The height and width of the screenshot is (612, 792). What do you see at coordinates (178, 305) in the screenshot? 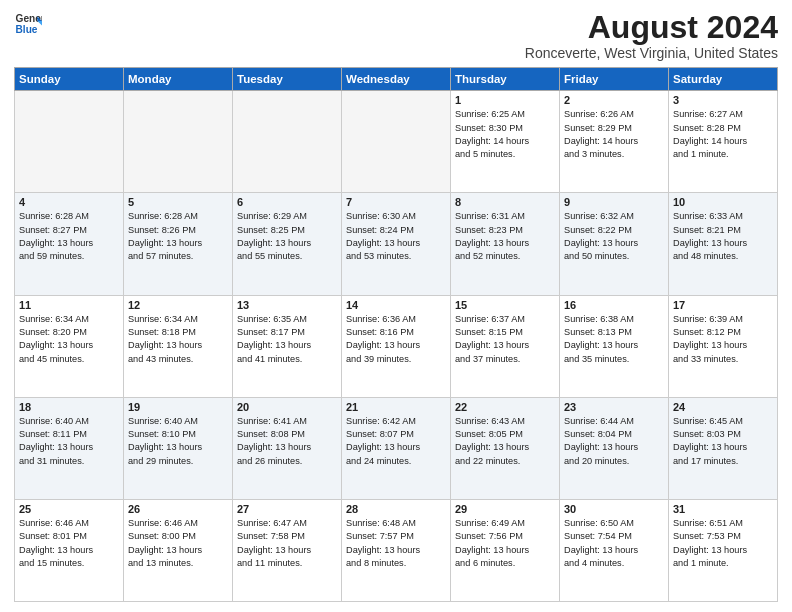
I see `day-number: 12` at bounding box center [178, 305].